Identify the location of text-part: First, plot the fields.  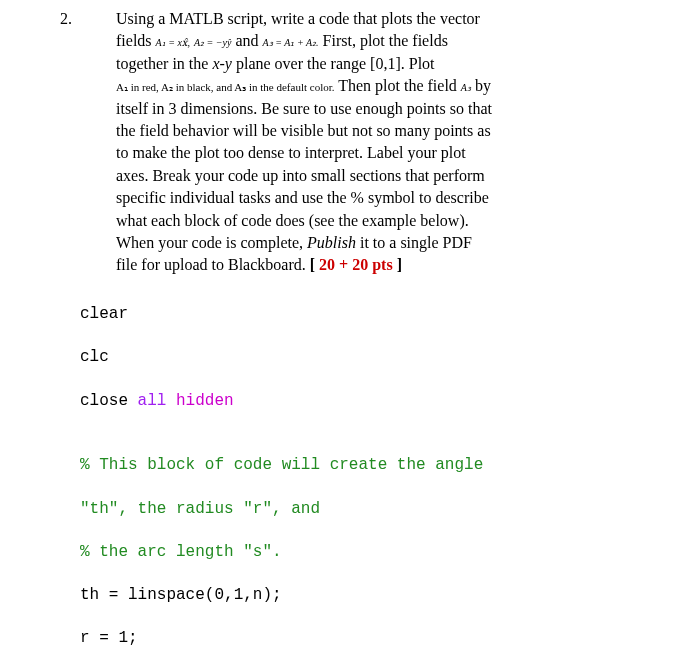
(384, 40).